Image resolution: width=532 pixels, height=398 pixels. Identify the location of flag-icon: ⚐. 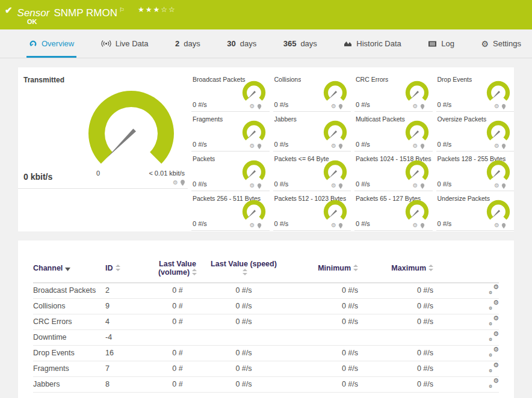
(122, 10).